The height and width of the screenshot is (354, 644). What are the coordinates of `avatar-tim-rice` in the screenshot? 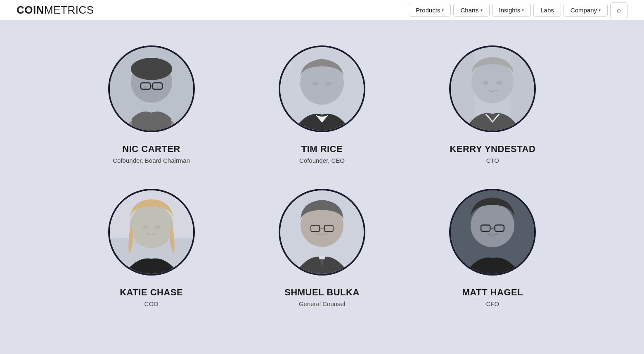 It's located at (322, 89).